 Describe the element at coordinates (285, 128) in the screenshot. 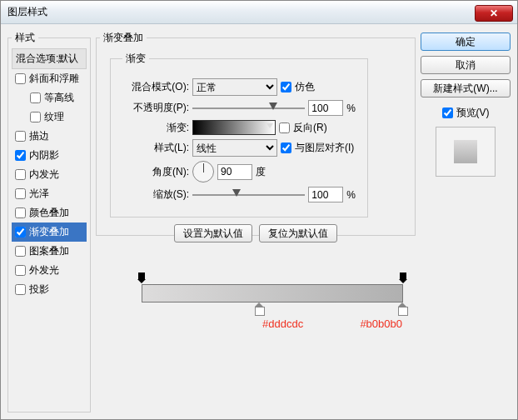

I see `reverse-check` at that location.